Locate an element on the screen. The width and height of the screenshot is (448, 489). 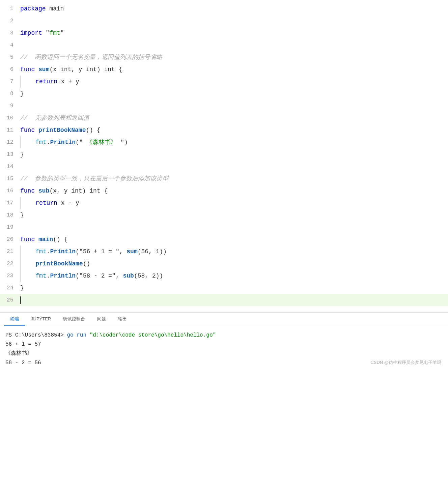
line-number-13: 13 is located at coordinates (10, 154).